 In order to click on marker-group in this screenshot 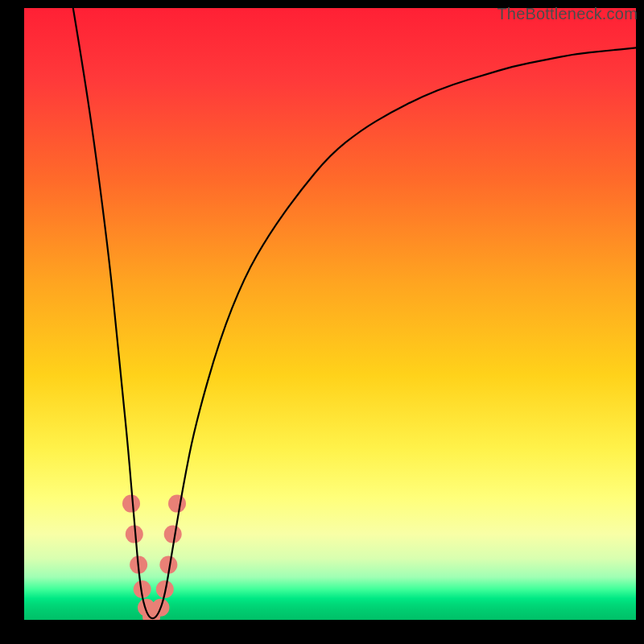, I will do `click(155, 557)`.